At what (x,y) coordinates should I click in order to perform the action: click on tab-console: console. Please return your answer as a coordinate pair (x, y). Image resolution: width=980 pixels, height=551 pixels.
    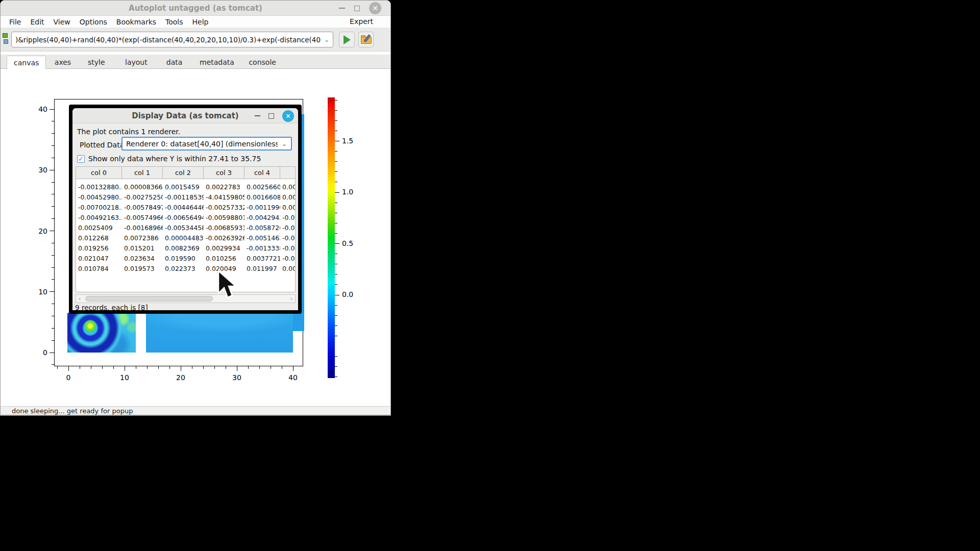
    Looking at the image, I should click on (262, 62).